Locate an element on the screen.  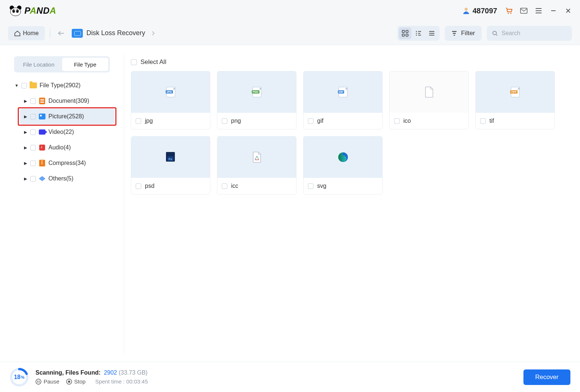
thumbnail: TIFF is located at coordinates (515, 92).